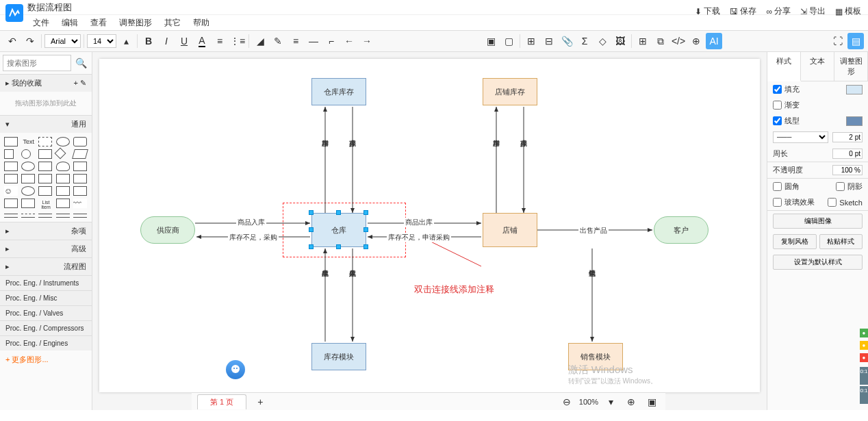 This screenshot has height=421, width=868. Describe the element at coordinates (510, 92) in the screenshot. I see `node-store-stock: 店铺库存` at that location.